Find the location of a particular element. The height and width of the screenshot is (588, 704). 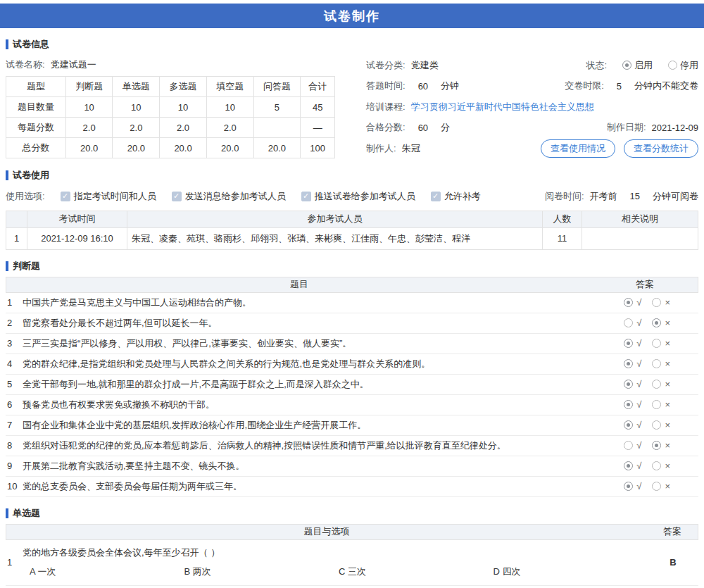

judge-question-row: 10党的总支委员会、支部委员会每届任期为两年或三年。√× is located at coordinates (352, 487).